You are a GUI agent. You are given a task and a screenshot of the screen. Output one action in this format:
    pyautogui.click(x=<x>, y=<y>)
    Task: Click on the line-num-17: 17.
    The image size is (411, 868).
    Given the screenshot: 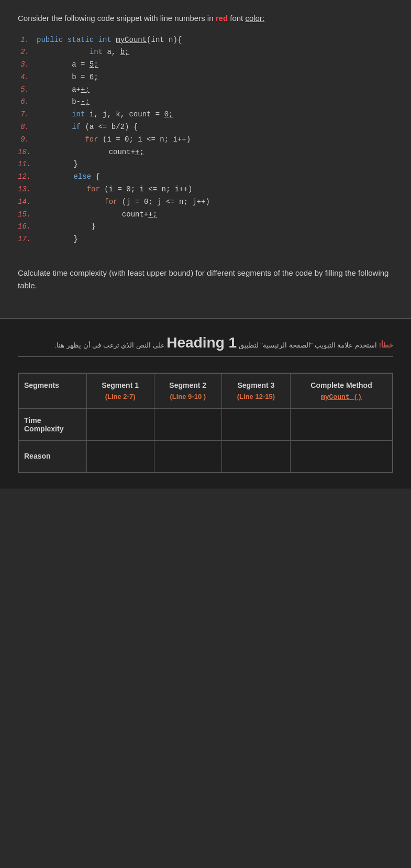 What is the action you would take?
    pyautogui.click(x=28, y=240)
    